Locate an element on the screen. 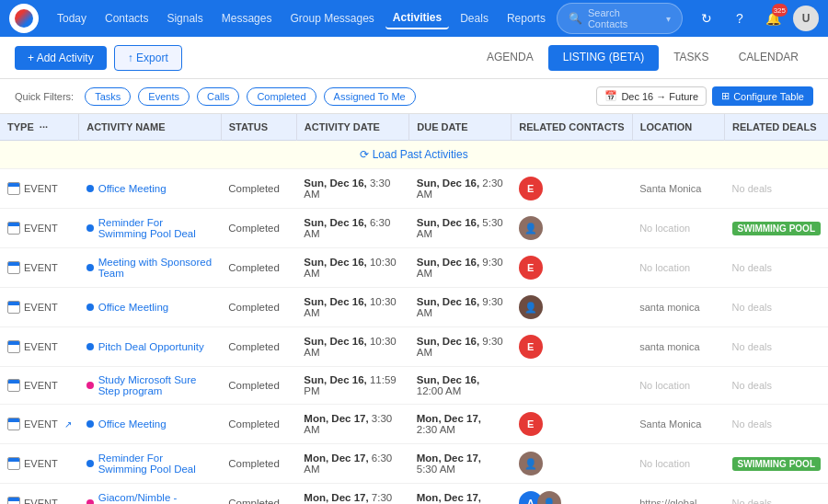 The height and width of the screenshot is (504, 828). export-button: ↑ Export is located at coordinates (148, 58).